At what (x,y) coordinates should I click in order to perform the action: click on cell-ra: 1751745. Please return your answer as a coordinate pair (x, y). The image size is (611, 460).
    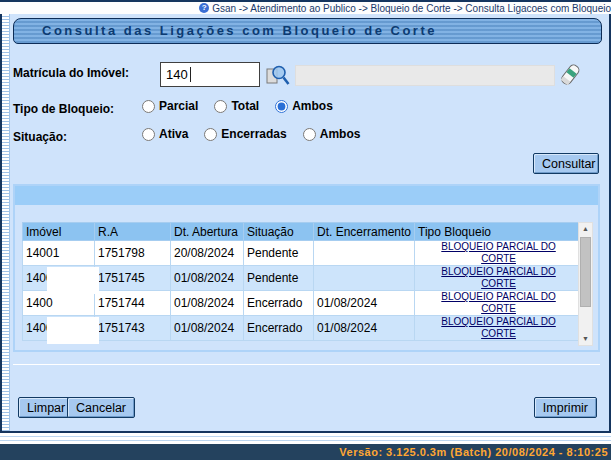
    Looking at the image, I should click on (133, 278).